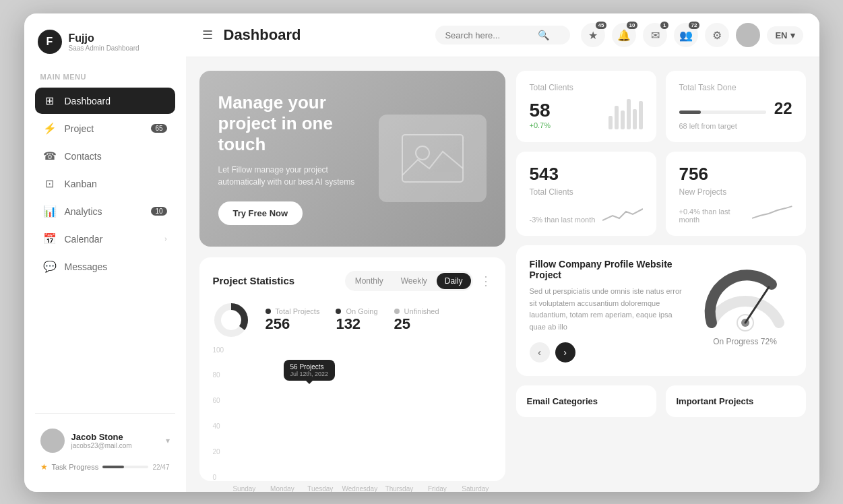  I want to click on tab-weekly: Weekly, so click(414, 281).